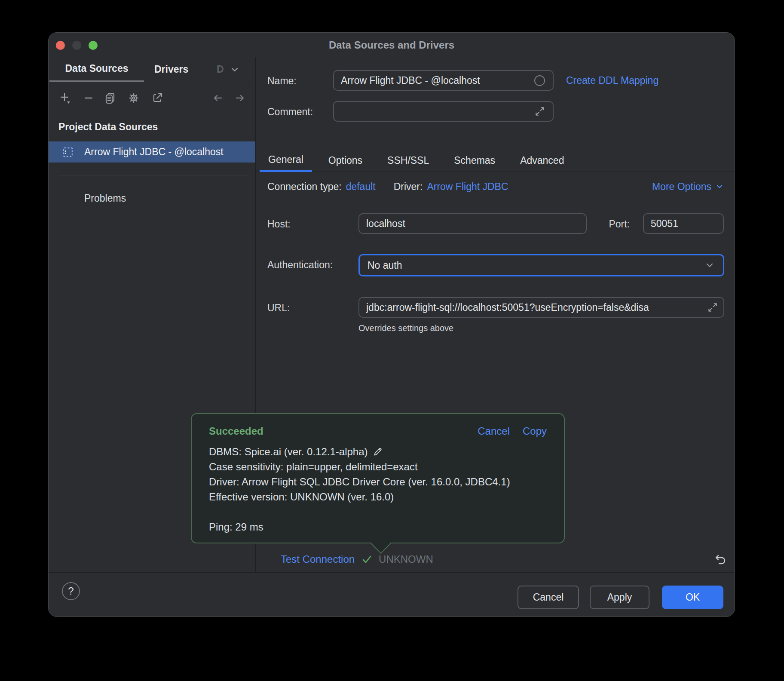 The image size is (784, 681). What do you see at coordinates (108, 127) in the screenshot?
I see `project-data-sources-header: Project Data Sources` at bounding box center [108, 127].